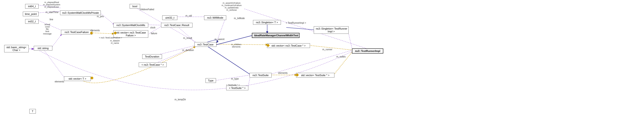 The image size is (644, 132). What do you see at coordinates (147, 10) in the screenshot?
I see `label-childrenfailed: childrenFailed` at bounding box center [147, 10].